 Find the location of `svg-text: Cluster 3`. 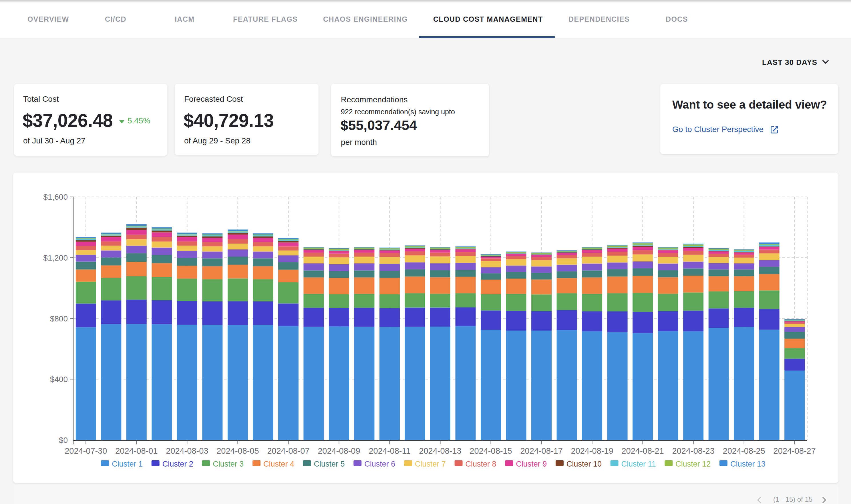

svg-text: Cluster 3 is located at coordinates (228, 464).